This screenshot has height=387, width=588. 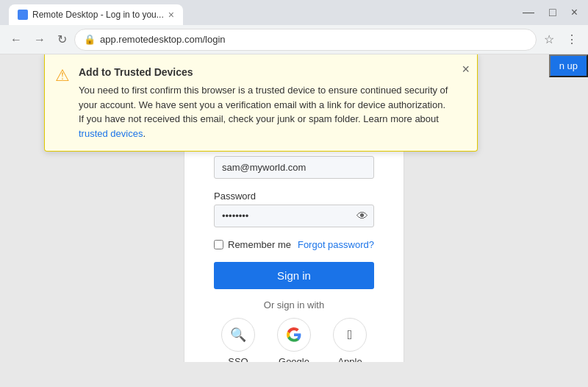 I want to click on password-label: Password, so click(x=294, y=196).